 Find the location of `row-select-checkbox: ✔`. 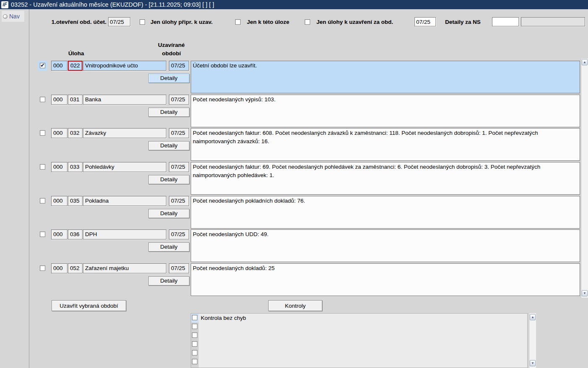

row-select-checkbox: ✔ is located at coordinates (43, 65).